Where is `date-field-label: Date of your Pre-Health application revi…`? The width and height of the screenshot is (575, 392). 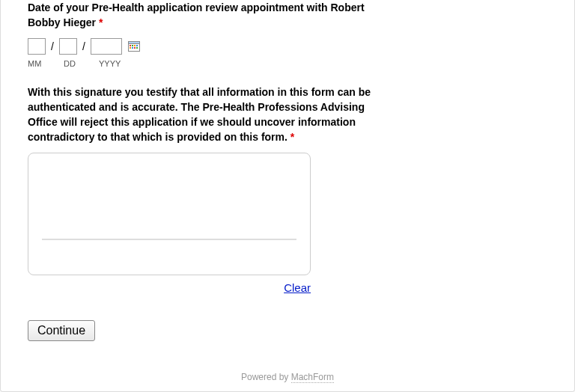
date-field-label: Date of your Pre-Health application revi… is located at coordinates (207, 15).